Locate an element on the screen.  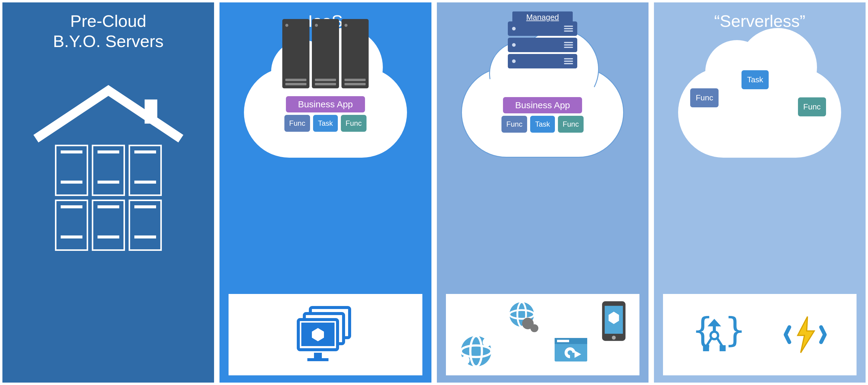
iaas-app-stack: Business App Func Task Func is located at coordinates (326, 114).